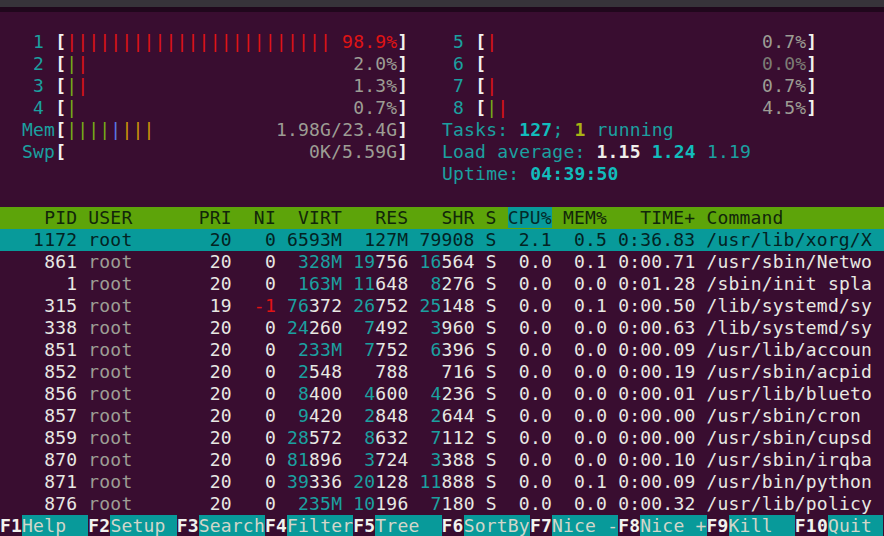 The width and height of the screenshot is (884, 536). What do you see at coordinates (630, 64) in the screenshot?
I see `cpu-meter-6: 6 [ 0.0%]` at bounding box center [630, 64].